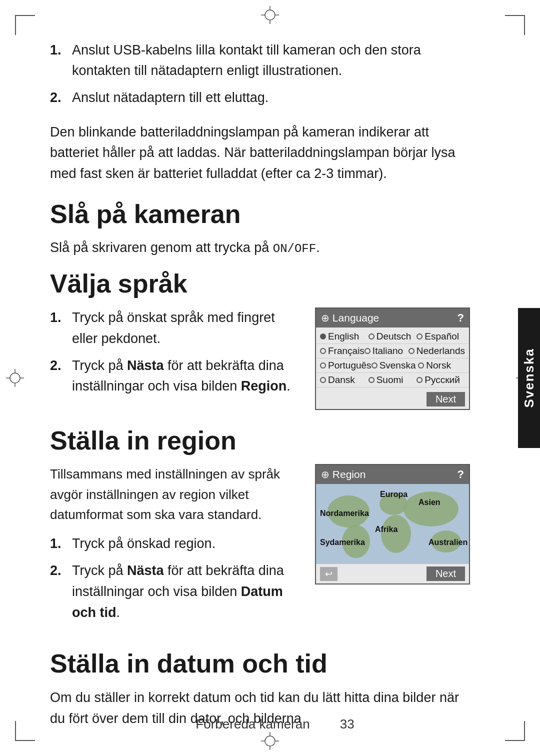 The height and width of the screenshot is (756, 540). What do you see at coordinates (392, 524) in the screenshot?
I see `region-screen-mockup: ⊕ Region ?` at bounding box center [392, 524].